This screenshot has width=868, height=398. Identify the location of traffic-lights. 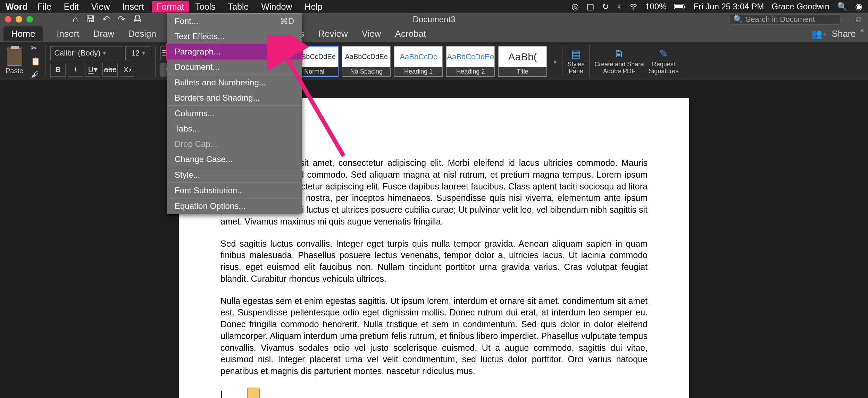
(19, 19).